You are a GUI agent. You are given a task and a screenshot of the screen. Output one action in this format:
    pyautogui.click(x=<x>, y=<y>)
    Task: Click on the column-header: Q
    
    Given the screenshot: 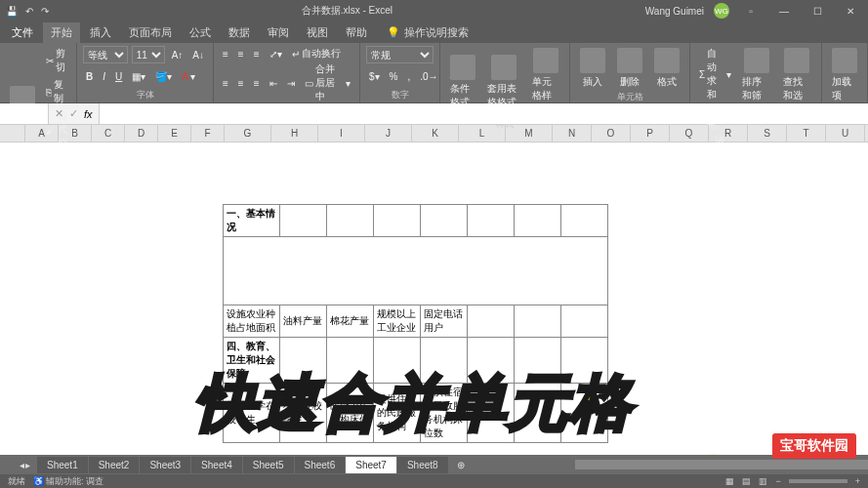 What is the action you would take?
    pyautogui.click(x=689, y=133)
    